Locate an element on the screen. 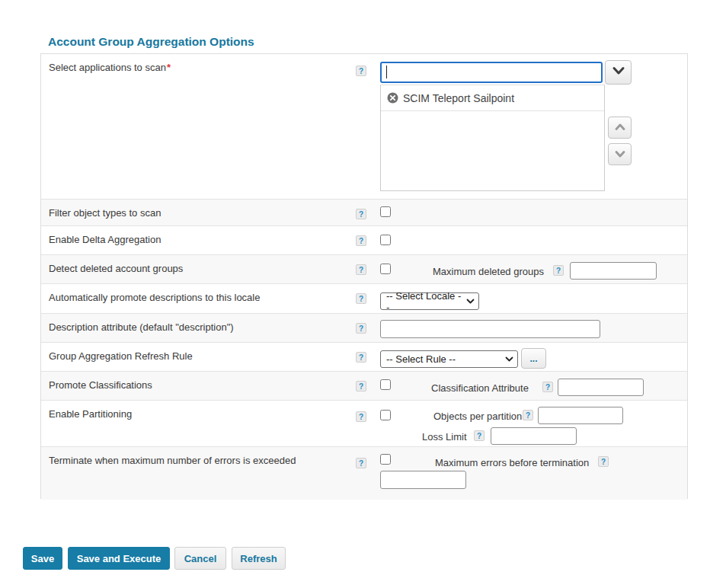 The image size is (726, 588). locale-select-value: -- Select Locale -- is located at coordinates (425, 302).